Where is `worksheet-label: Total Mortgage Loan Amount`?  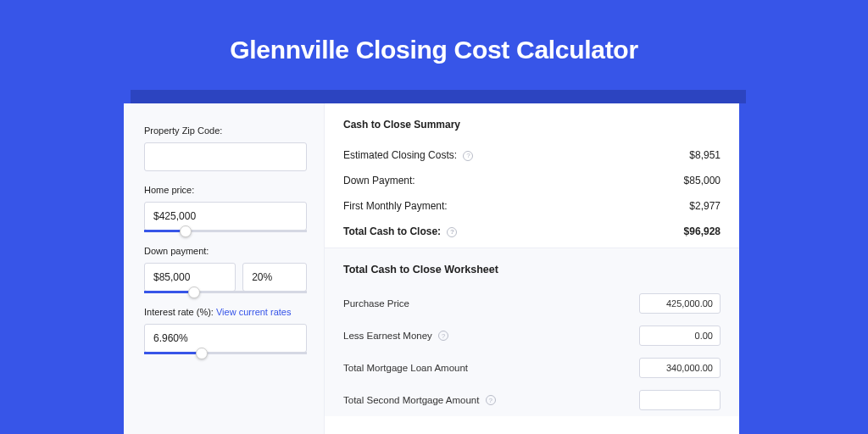
worksheet-label: Total Mortgage Loan Amount is located at coordinates (405, 368).